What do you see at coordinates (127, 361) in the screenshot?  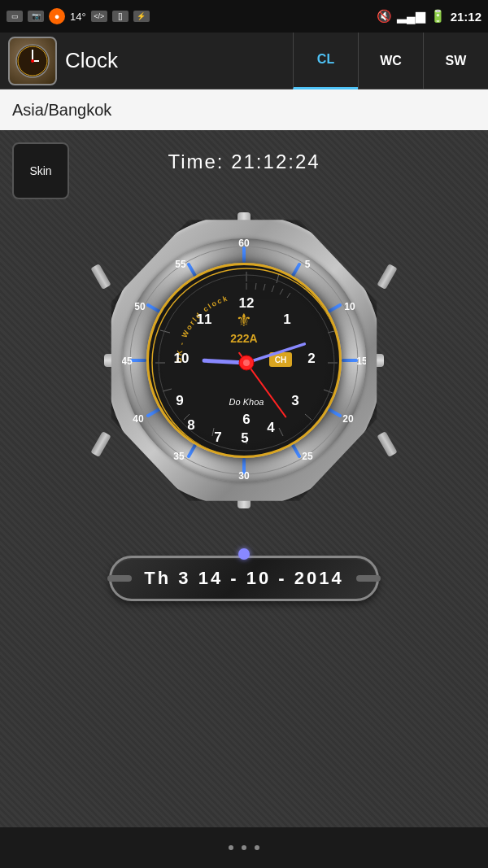 I see `svg-text: 45` at bounding box center [127, 361].